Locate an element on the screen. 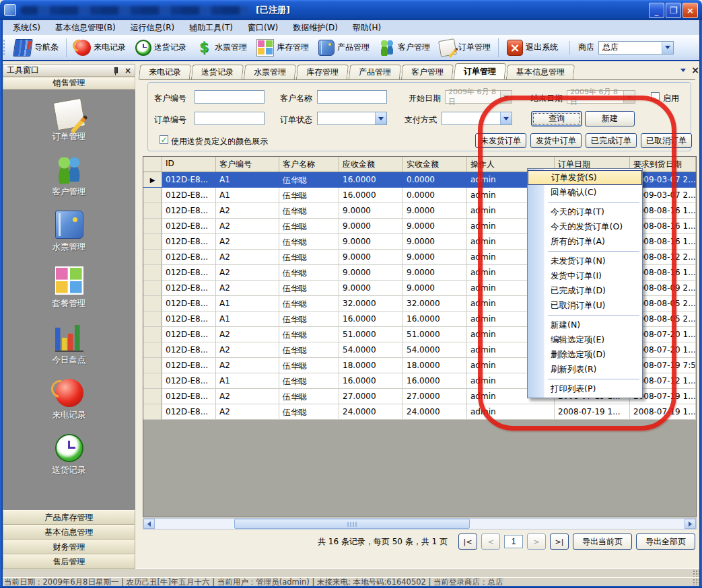 Image resolution: width=702 pixels, height=588 pixels. context-menu-item: 订单发货(S) is located at coordinates (585, 178).